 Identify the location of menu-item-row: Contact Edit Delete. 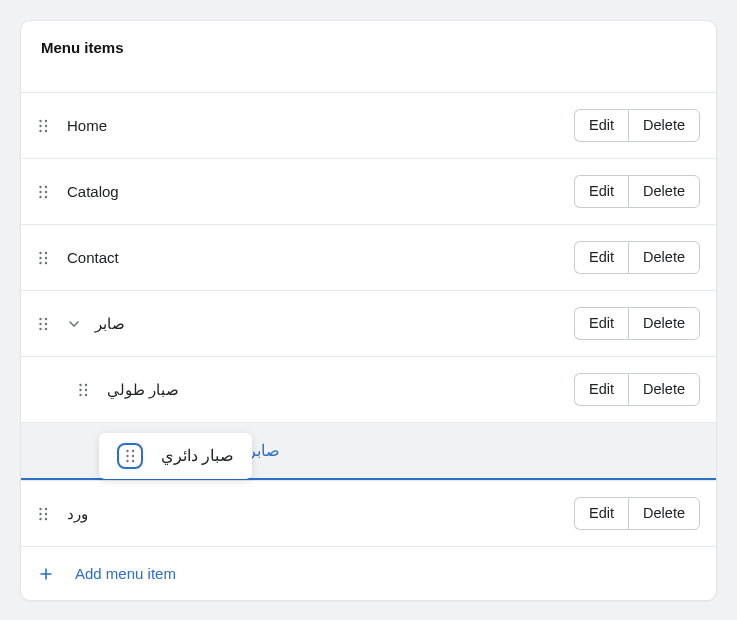
(368, 257).